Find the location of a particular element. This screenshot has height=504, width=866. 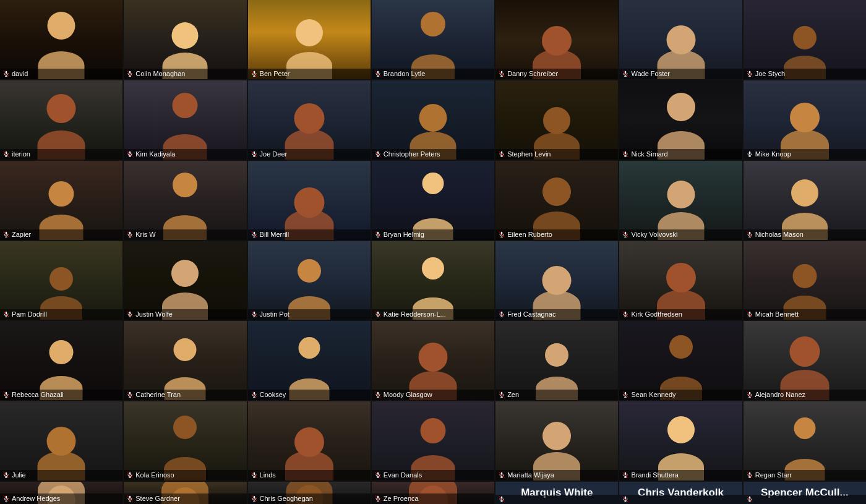

participant-cell-eileen: Eileen Ruberto is located at coordinates (557, 200).